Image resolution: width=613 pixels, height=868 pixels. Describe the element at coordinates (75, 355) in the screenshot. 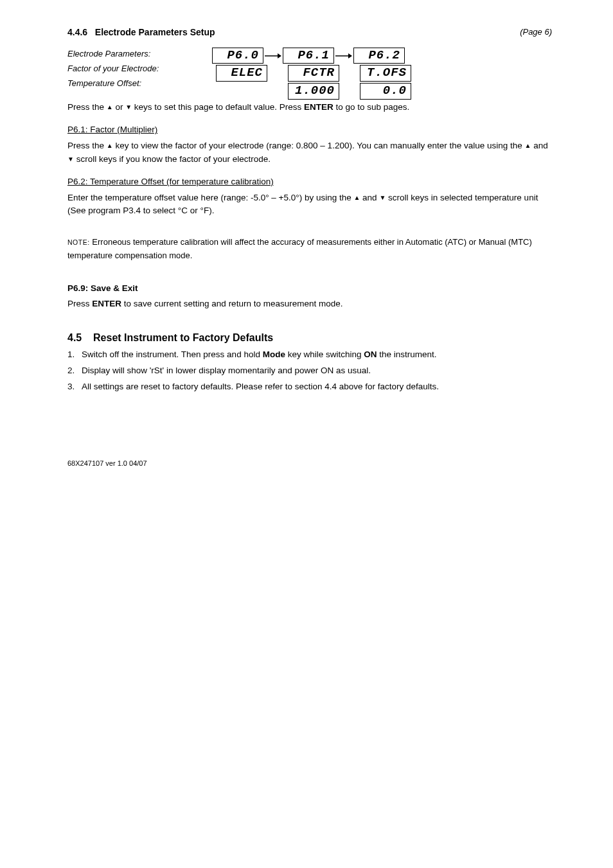

I see `step-num: 1.` at that location.